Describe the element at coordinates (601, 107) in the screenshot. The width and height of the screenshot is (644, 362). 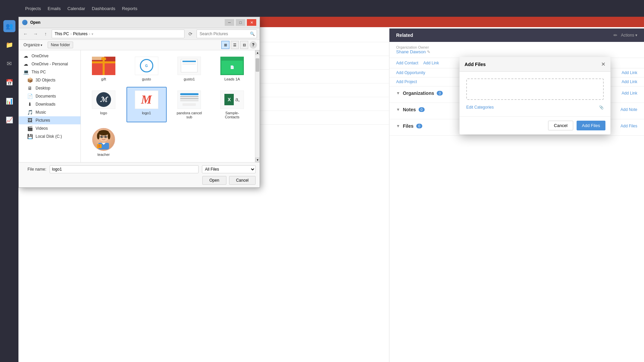
I see `edit-categories-icon: 📎` at that location.